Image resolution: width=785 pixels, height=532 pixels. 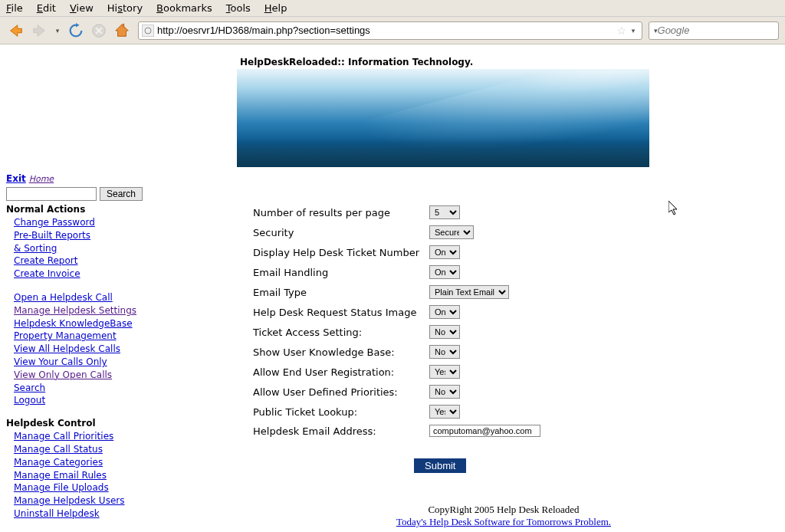 What do you see at coordinates (621, 31) in the screenshot?
I see `bookmark-star-icon: ☆` at bounding box center [621, 31].